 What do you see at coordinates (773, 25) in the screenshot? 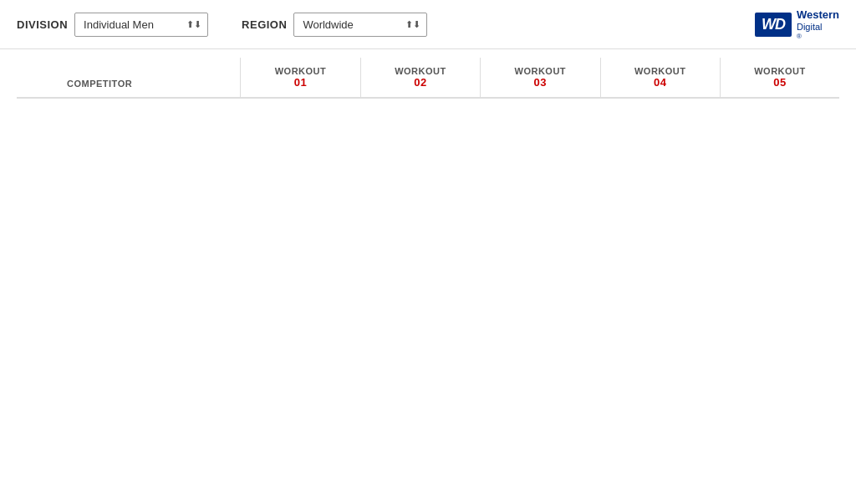
I see `wd-badge: WD` at bounding box center [773, 25].